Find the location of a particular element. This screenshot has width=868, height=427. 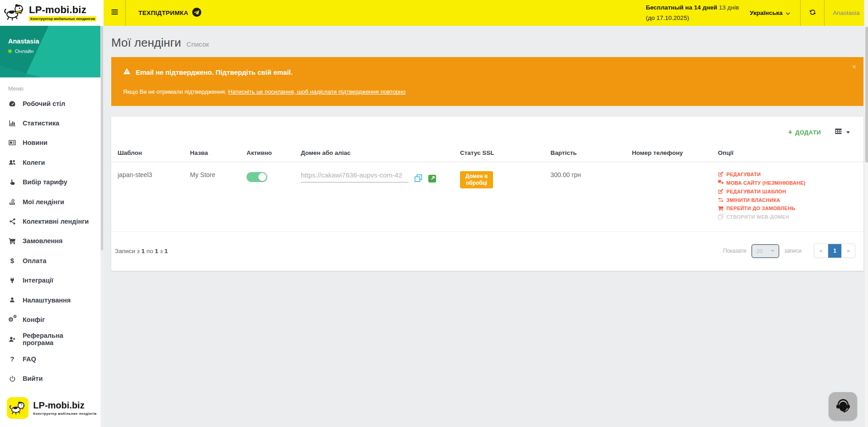

trial-until: (до 17.10.2025) is located at coordinates (693, 18).